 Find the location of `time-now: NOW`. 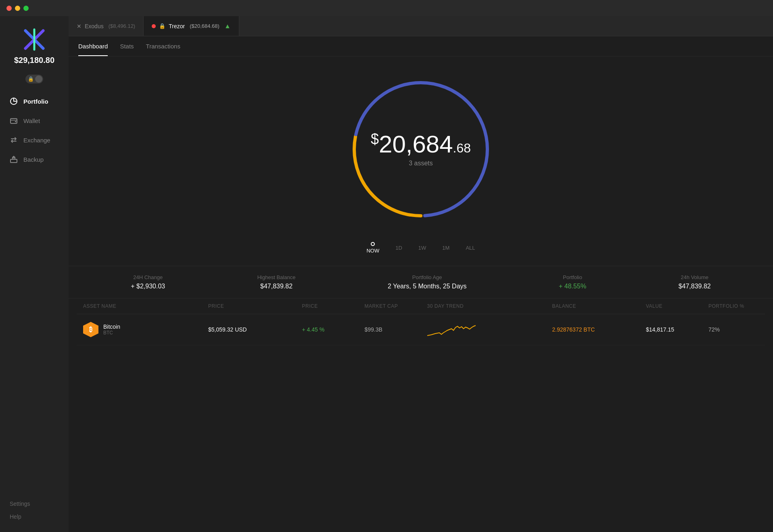

time-now: NOW is located at coordinates (373, 248).